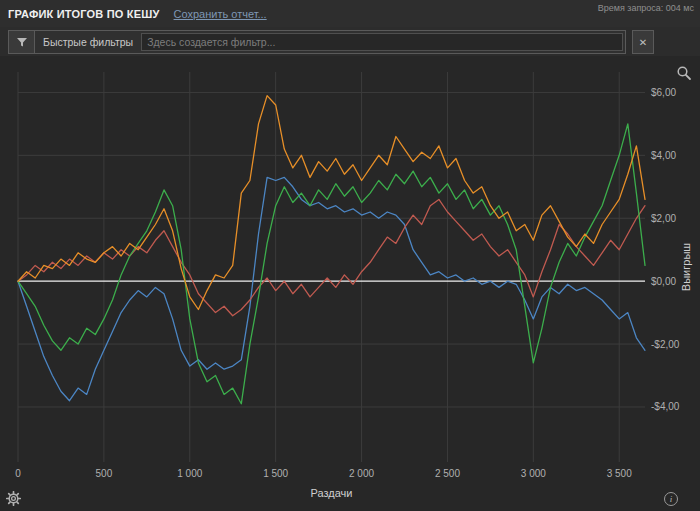 The height and width of the screenshot is (511, 700). I want to click on query-time-label: Время запроса: 004 мс, so click(646, 8).